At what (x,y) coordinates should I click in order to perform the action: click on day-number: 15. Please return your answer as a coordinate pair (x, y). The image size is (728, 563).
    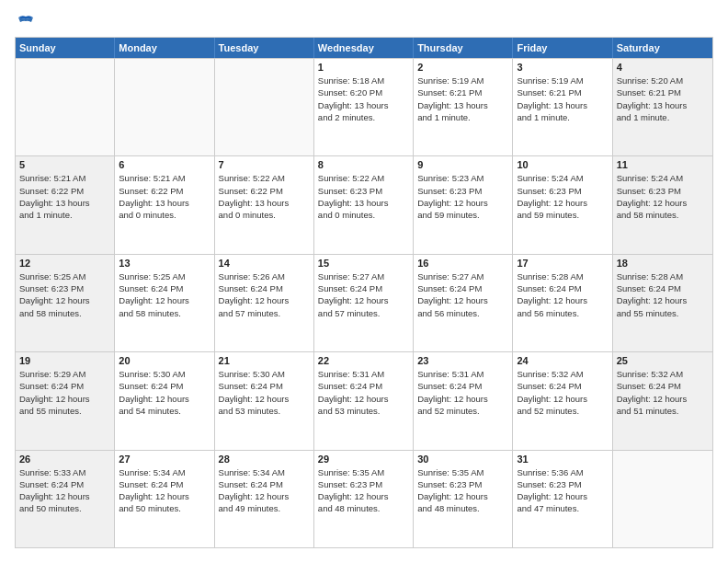
    Looking at the image, I should click on (364, 263).